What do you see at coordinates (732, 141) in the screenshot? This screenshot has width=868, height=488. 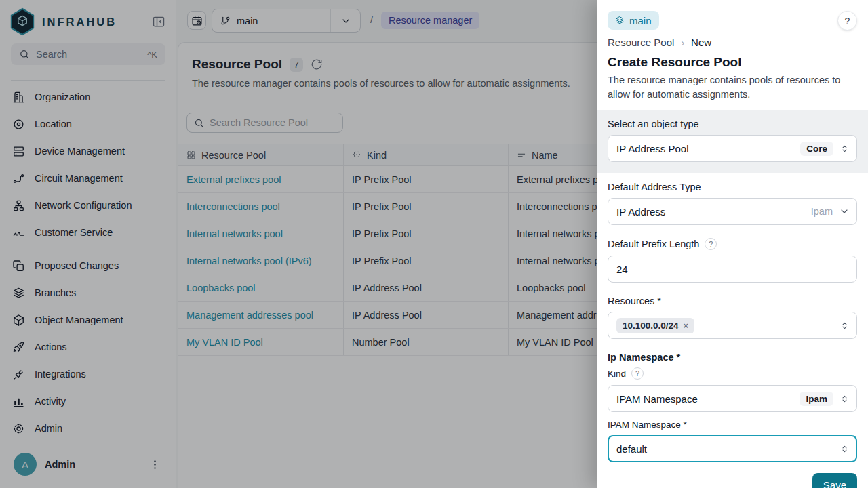 I see `object-type-section: Select an object type IP Address Pool Co…` at bounding box center [732, 141].